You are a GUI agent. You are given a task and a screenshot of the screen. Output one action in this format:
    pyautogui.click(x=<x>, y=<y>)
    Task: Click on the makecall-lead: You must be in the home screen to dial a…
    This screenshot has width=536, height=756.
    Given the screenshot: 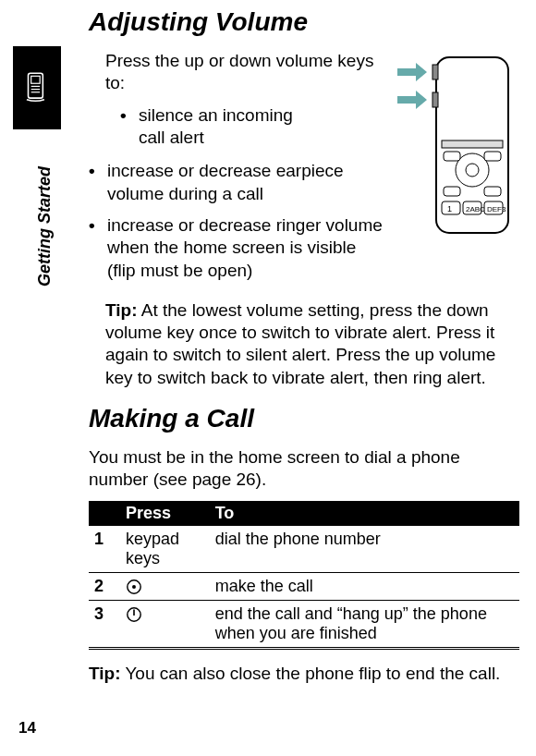 What is the action you would take?
    pyautogui.click(x=304, y=469)
    